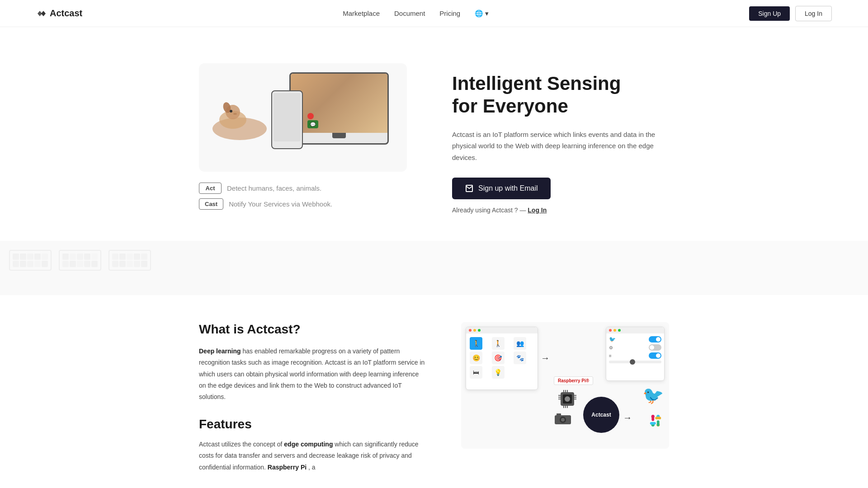 Image resolution: width=868 pixels, height=488 pixels. Describe the element at coordinates (308, 444) in the screenshot. I see `edge-computing-bold: edge computing` at that location.